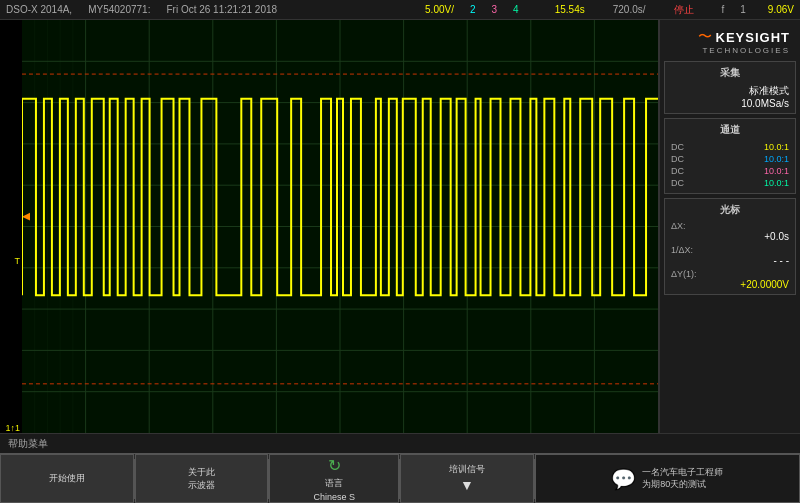 The image size is (800, 503). I want to click on model-label: DSO-X 2014A,, so click(39, 10).